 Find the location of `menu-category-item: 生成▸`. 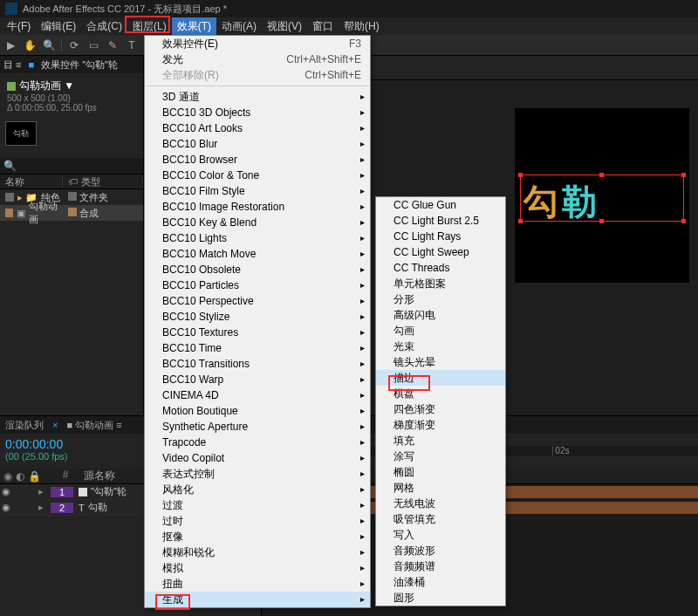

menu-category-item: 生成▸ is located at coordinates (257, 599).